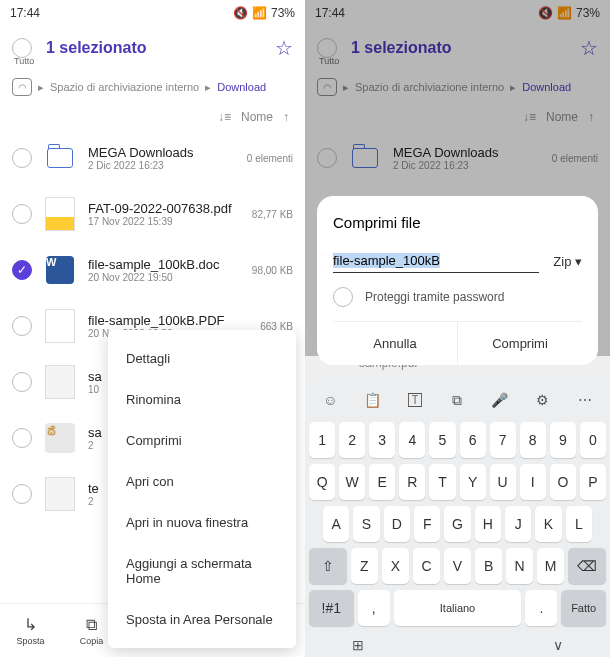 Image resolution: width=610 pixels, height=657 pixels. I want to click on period-key: ., so click(541, 608).